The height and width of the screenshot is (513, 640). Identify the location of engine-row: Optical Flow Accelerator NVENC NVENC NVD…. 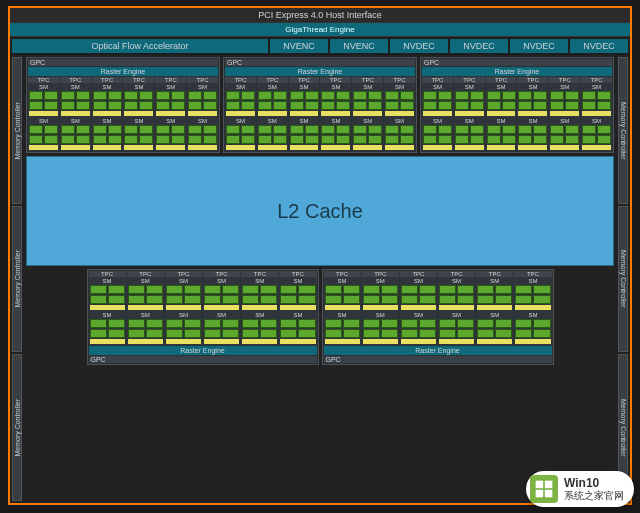
(320, 46).